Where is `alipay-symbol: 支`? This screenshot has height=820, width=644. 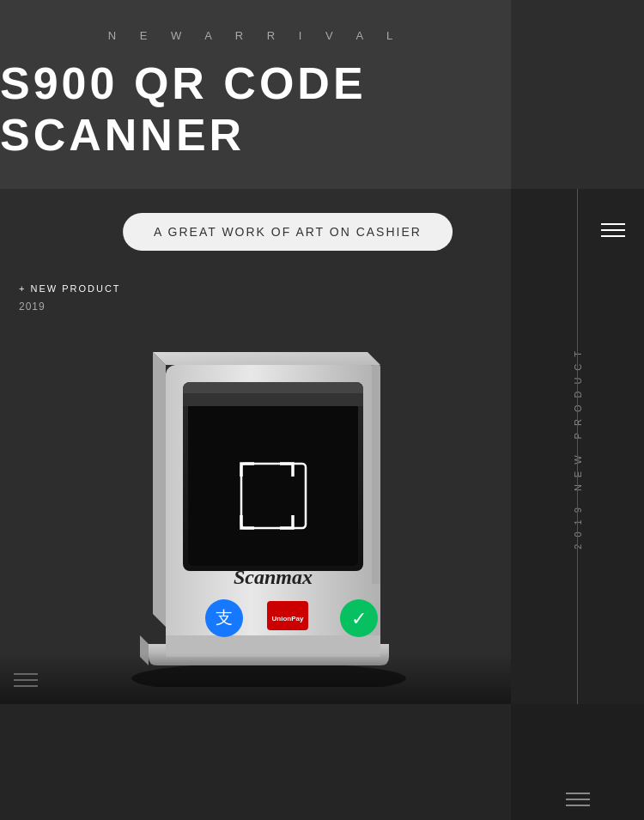 alipay-symbol: 支 is located at coordinates (224, 617).